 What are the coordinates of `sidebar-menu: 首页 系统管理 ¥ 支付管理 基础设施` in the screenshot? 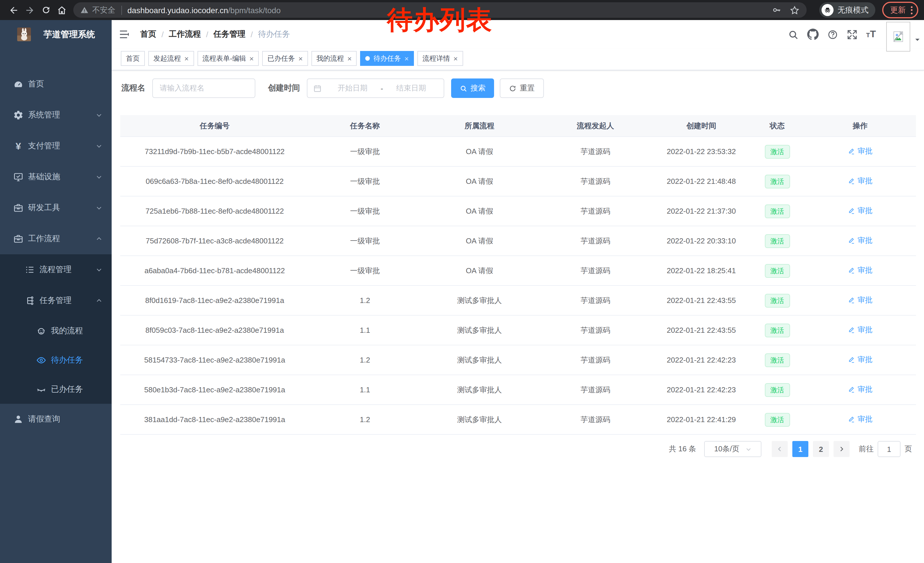 It's located at (56, 242).